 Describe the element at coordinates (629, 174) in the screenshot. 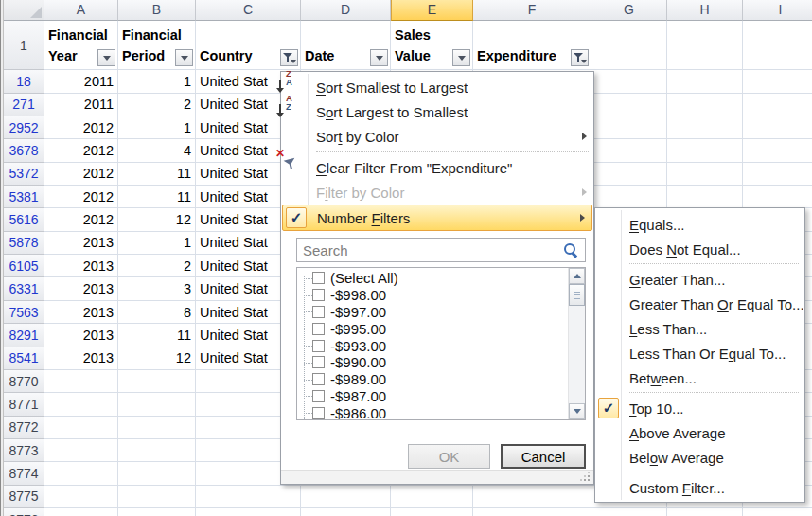

I see `cell-G5372` at that location.